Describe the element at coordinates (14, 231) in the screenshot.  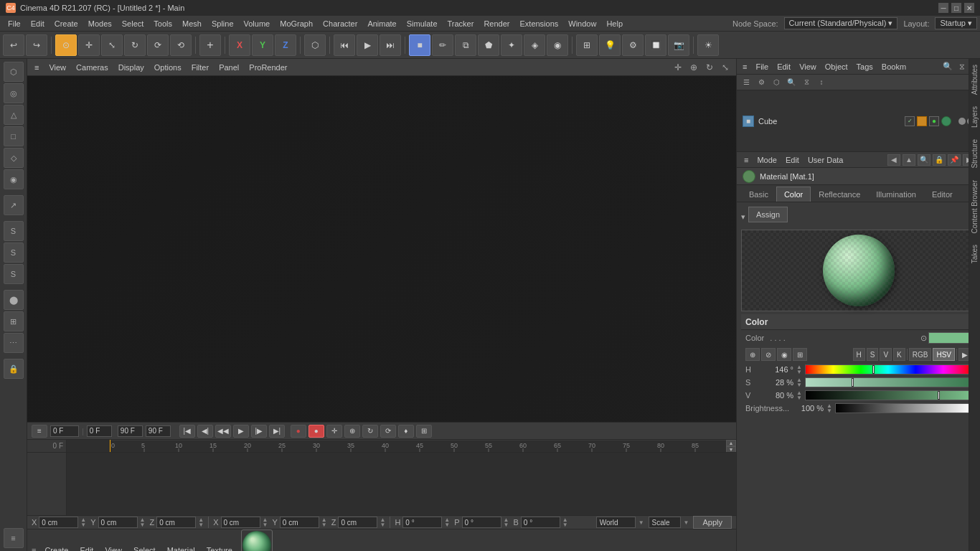
I see `sidebar-btn-8: S` at that location.